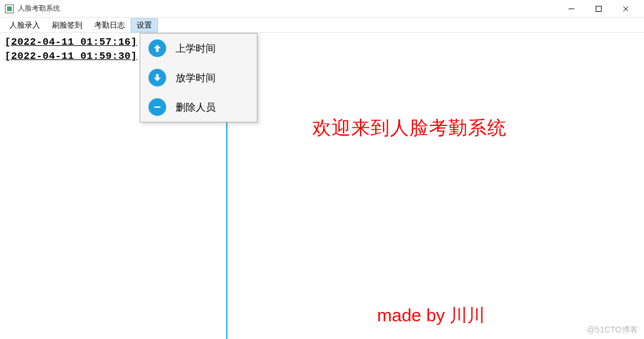 Image resolution: width=644 pixels, height=339 pixels. What do you see at coordinates (196, 107) in the screenshot?
I see `menu-item-label: 删除人员` at bounding box center [196, 107].